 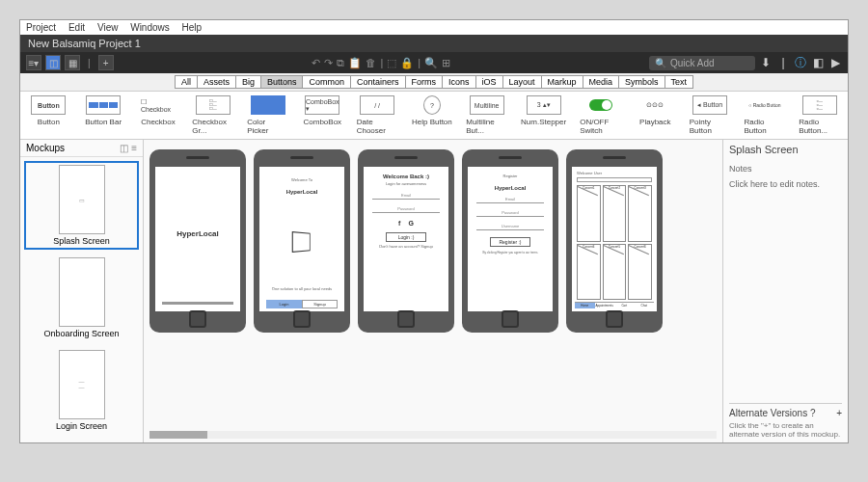 What do you see at coordinates (327, 82) in the screenshot?
I see `filter-common: Common` at bounding box center [327, 82].